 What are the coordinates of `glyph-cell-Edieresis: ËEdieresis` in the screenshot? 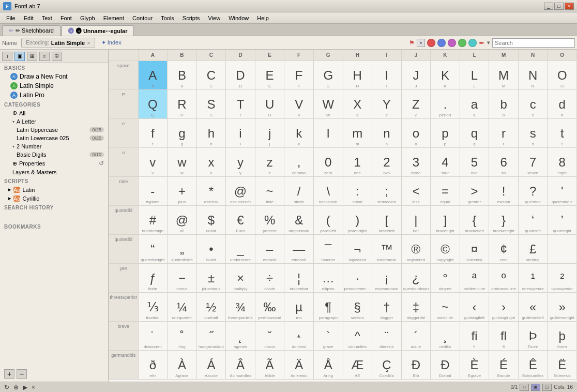 It's located at (563, 365).